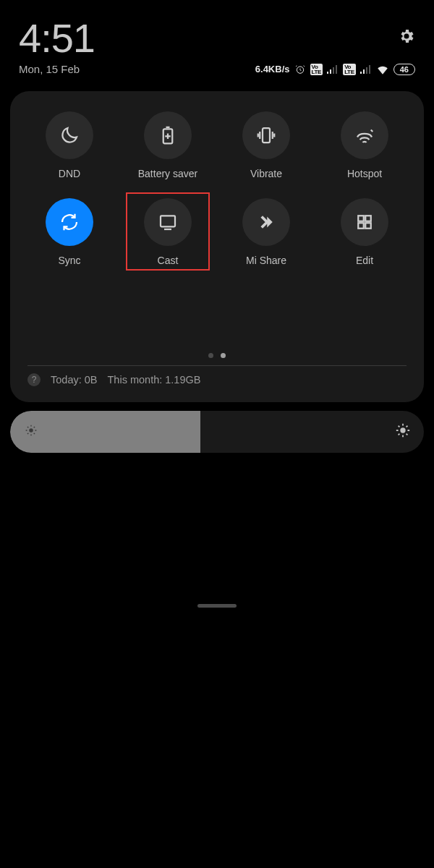 This screenshot has width=434, height=868. I want to click on tile-label: Battery saver, so click(168, 174).